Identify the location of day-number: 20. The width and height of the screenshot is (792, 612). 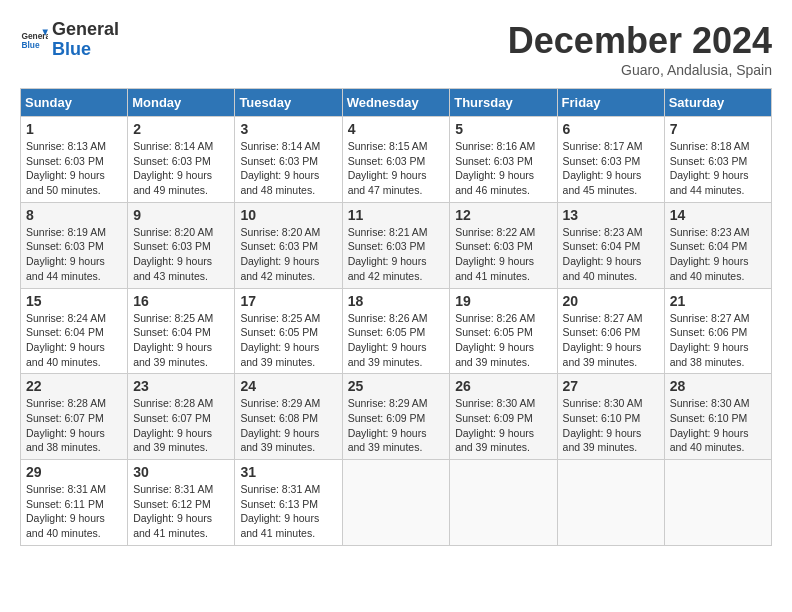
(611, 301).